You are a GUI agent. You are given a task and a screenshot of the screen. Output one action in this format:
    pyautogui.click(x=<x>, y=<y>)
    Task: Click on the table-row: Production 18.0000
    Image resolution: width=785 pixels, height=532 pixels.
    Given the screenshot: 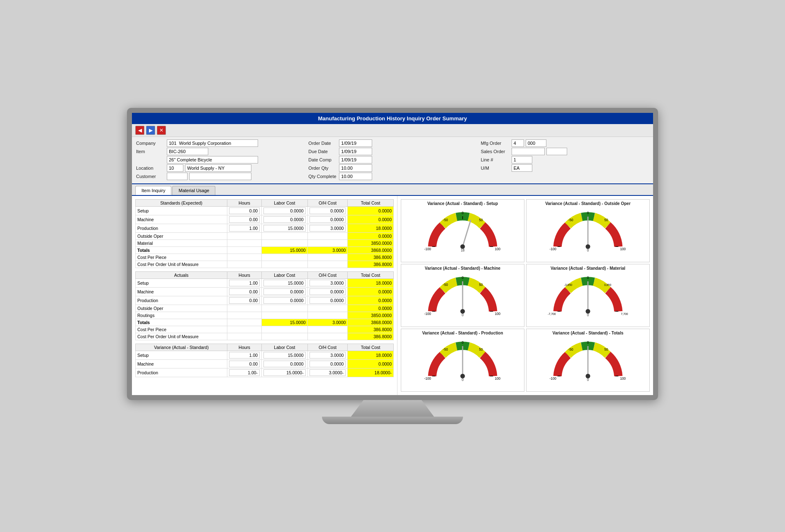 What is the action you would take?
    pyautogui.click(x=265, y=228)
    